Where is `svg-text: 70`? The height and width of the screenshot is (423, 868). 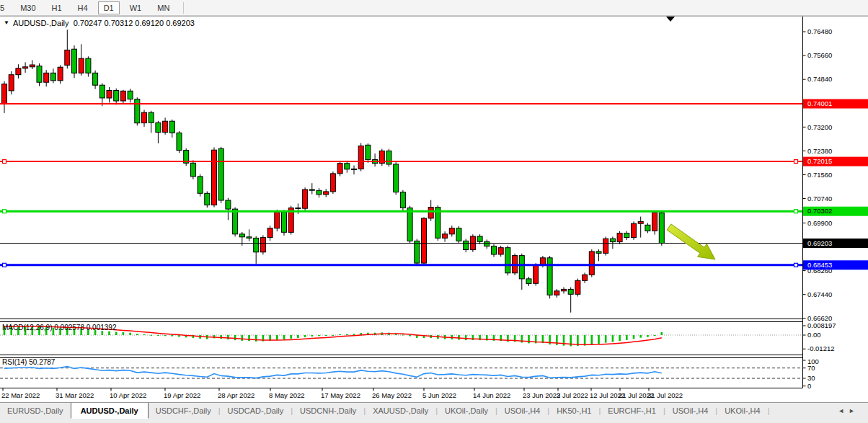
svg-text: 70 is located at coordinates (812, 368).